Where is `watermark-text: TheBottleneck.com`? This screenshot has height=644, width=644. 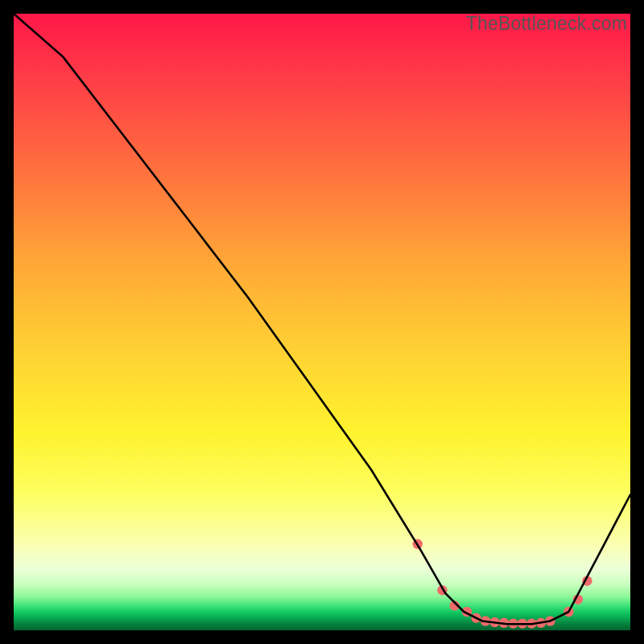 watermark-text: TheBottleneck.com is located at coordinates (547, 24).